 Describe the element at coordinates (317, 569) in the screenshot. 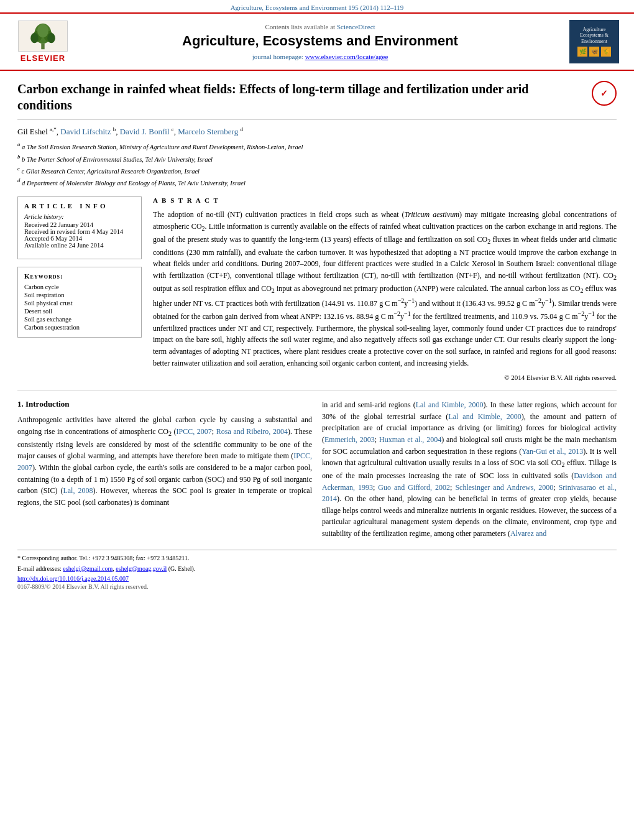

I see `email-footnote: E-mail addresses: eshelgi@gmail.com, esh…` at that location.